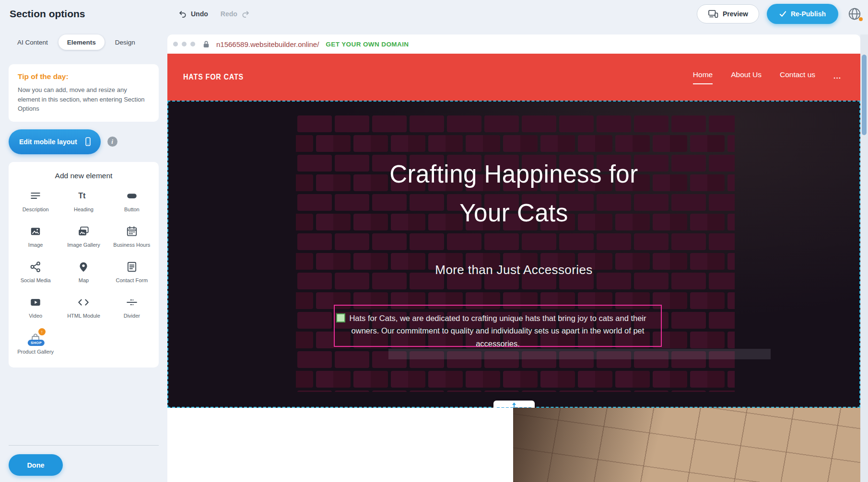  I want to click on redo-button: Redo, so click(235, 14).